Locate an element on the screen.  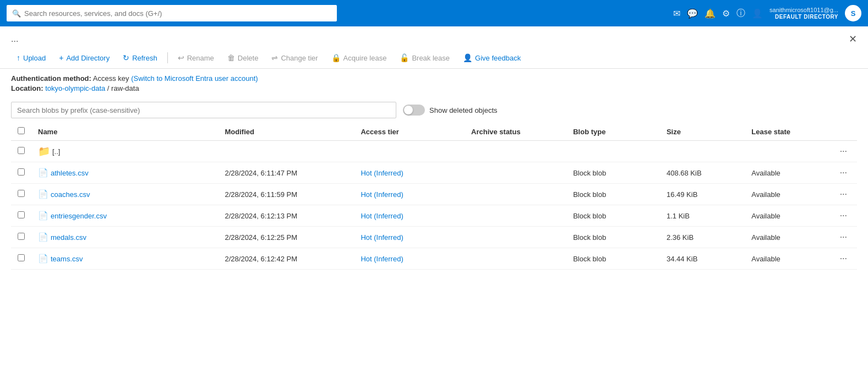
info-section: Authentication method: Access key (Switc… is located at coordinates (434, 83).